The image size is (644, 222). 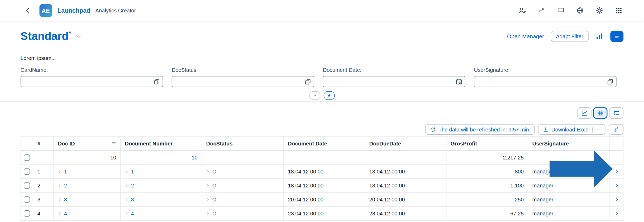 I want to click on app-subtitle: Analytics Creator, so click(x=116, y=11).